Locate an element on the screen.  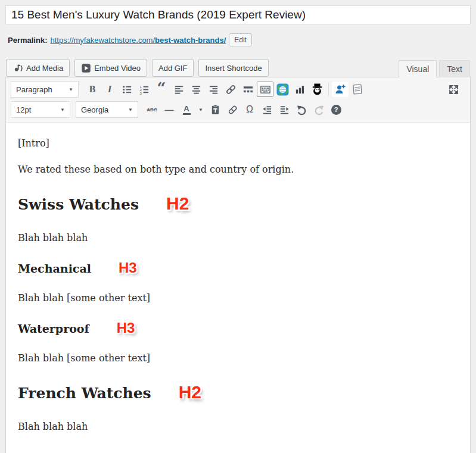
block-text: [Intro] is located at coordinates (33, 143).